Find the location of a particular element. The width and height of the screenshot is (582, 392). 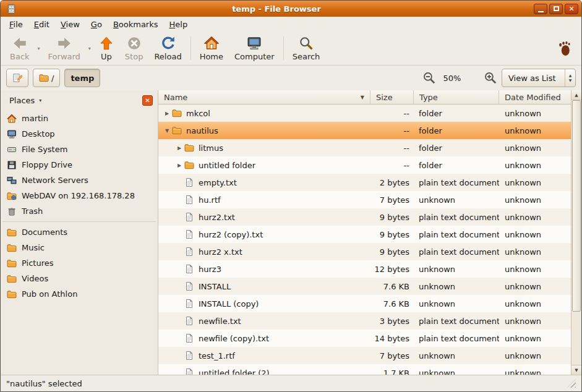

view-as-combo: View as List ▲▼ is located at coordinates (539, 78).